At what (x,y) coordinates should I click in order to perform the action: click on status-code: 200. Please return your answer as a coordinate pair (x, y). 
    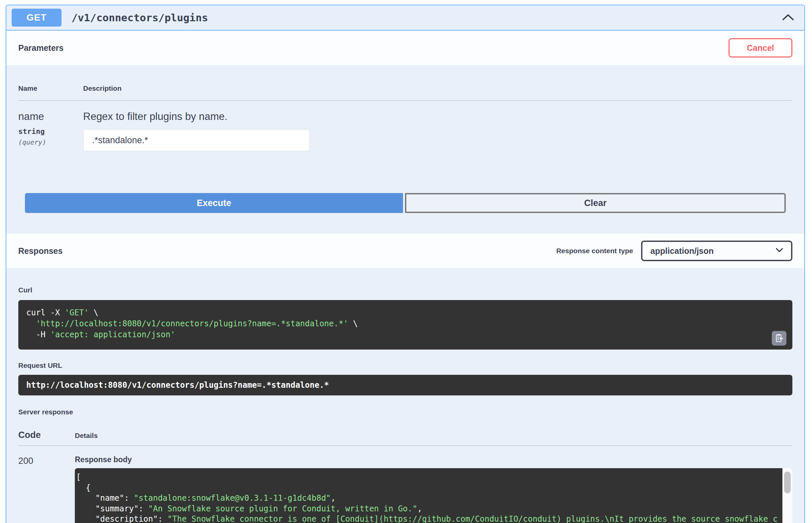
    Looking at the image, I should click on (47, 489).